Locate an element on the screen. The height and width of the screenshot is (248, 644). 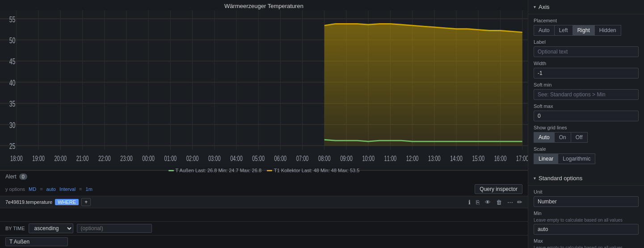
svg-text: 12:00 is located at coordinates (412, 158).